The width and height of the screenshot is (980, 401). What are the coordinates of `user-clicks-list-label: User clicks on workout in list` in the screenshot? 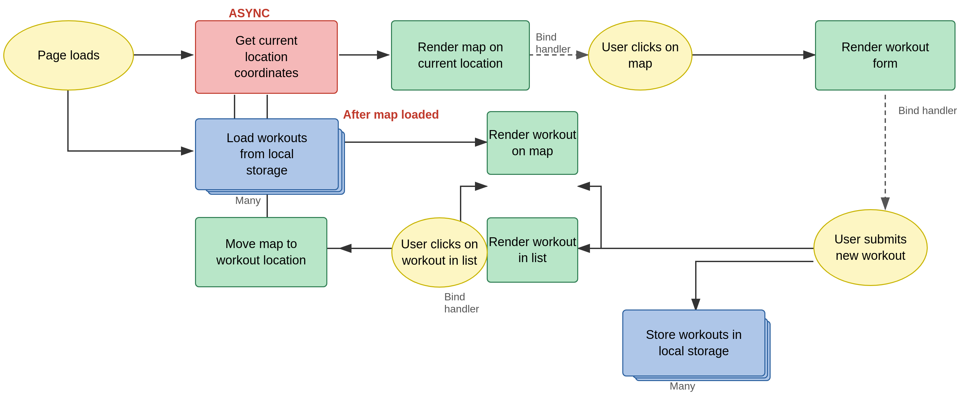 It's located at (440, 253).